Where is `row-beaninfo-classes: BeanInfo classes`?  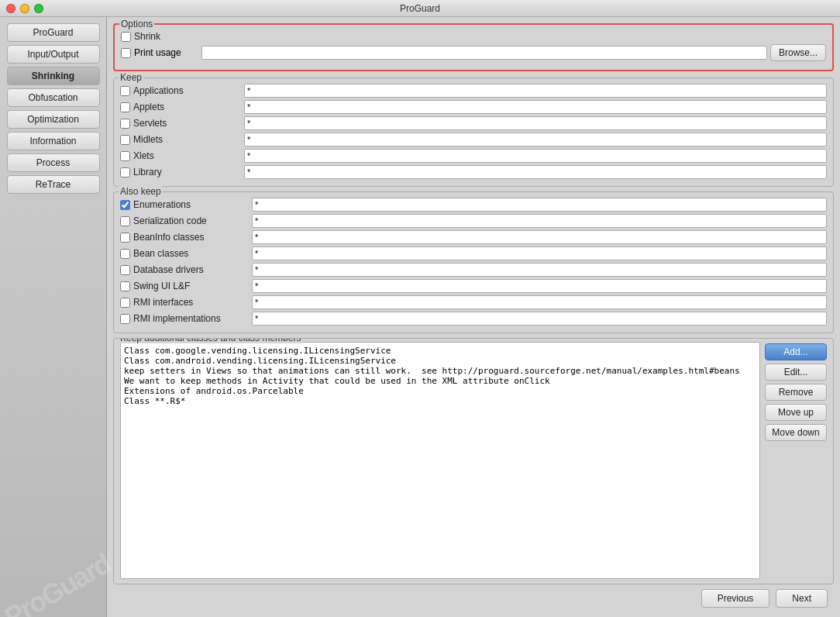 row-beaninfo-classes: BeanInfo classes is located at coordinates (473, 237).